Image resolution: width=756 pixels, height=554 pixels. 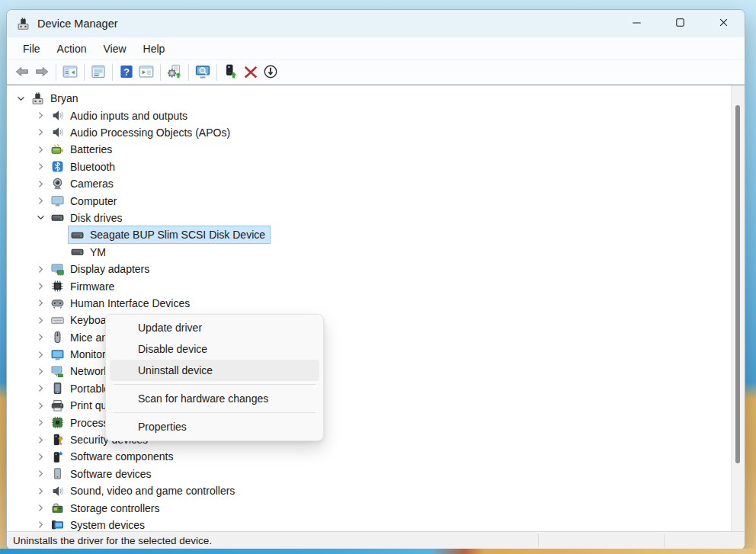 What do you see at coordinates (369, 474) in the screenshot?
I see `tree-item-software-devices: Software devices` at bounding box center [369, 474].